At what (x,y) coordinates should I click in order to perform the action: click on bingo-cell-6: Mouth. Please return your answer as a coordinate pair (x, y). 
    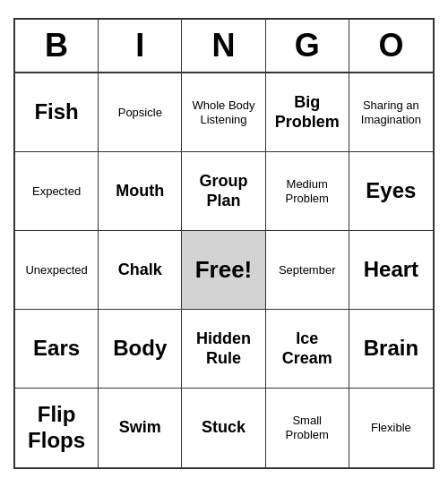
    Looking at the image, I should click on (140, 192).